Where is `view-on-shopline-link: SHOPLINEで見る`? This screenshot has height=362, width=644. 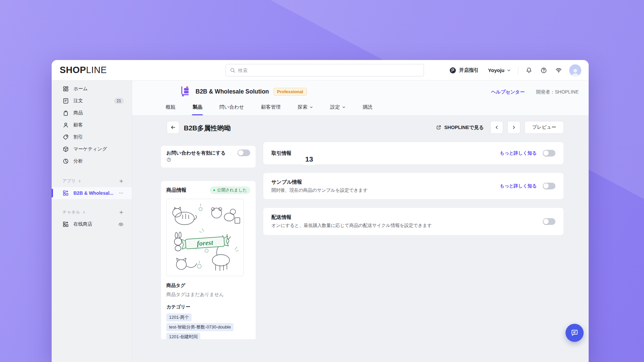 view-on-shopline-link: SHOPLINEで見る is located at coordinates (460, 127).